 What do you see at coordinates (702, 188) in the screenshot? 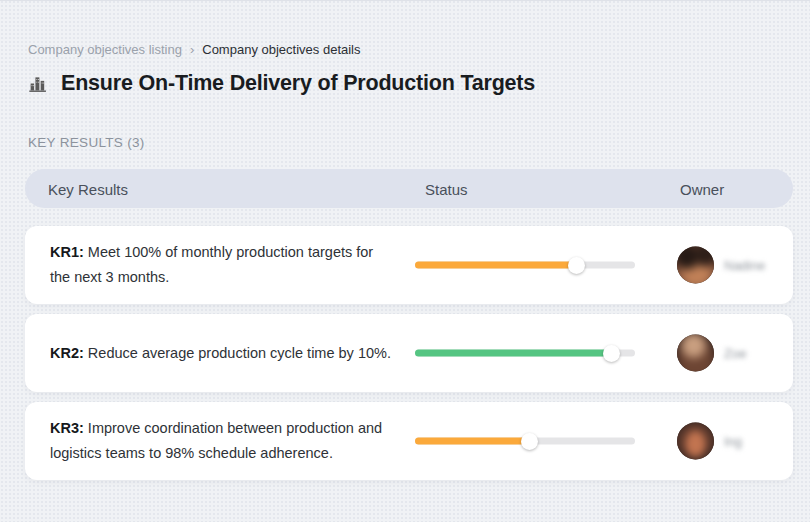
I see `column-header-owner: Owner` at bounding box center [702, 188].